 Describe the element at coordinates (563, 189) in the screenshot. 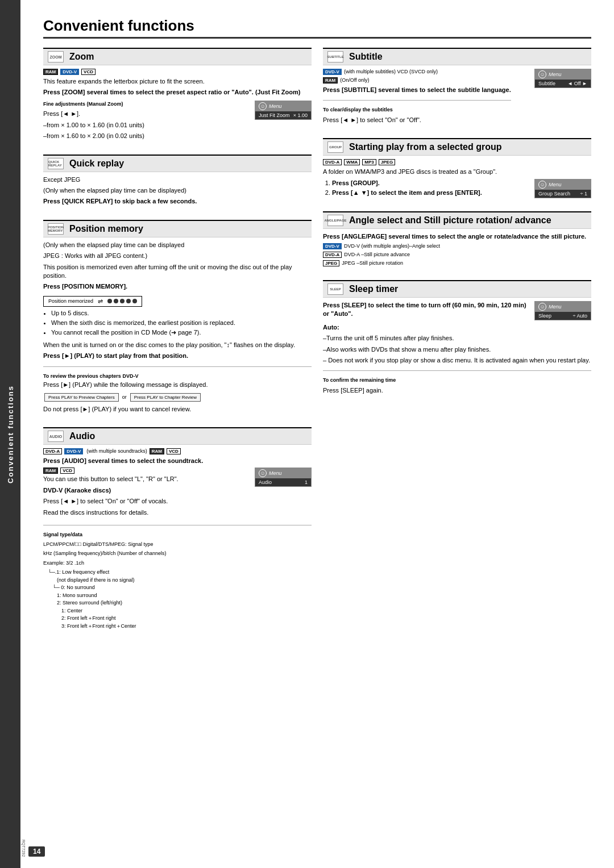

I see `group-menu-box: ☺ Menu Group Search ÷ 1` at that location.